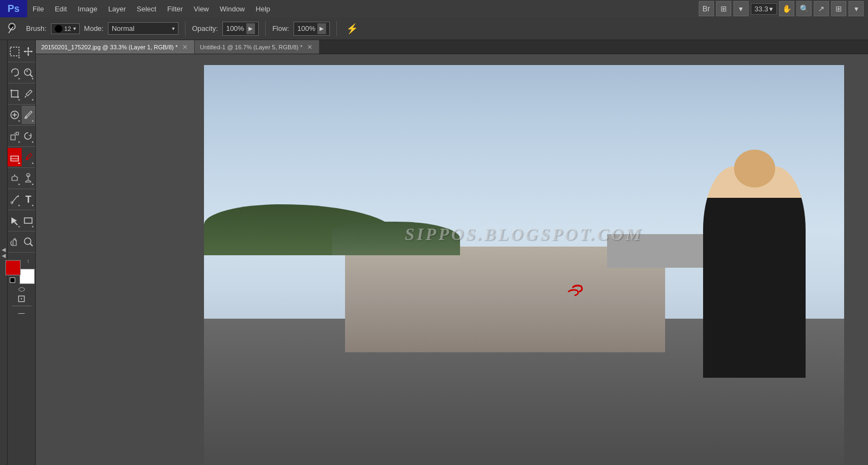 The image size is (868, 465). Describe the element at coordinates (38, 9) in the screenshot. I see `menu-file: File` at that location.